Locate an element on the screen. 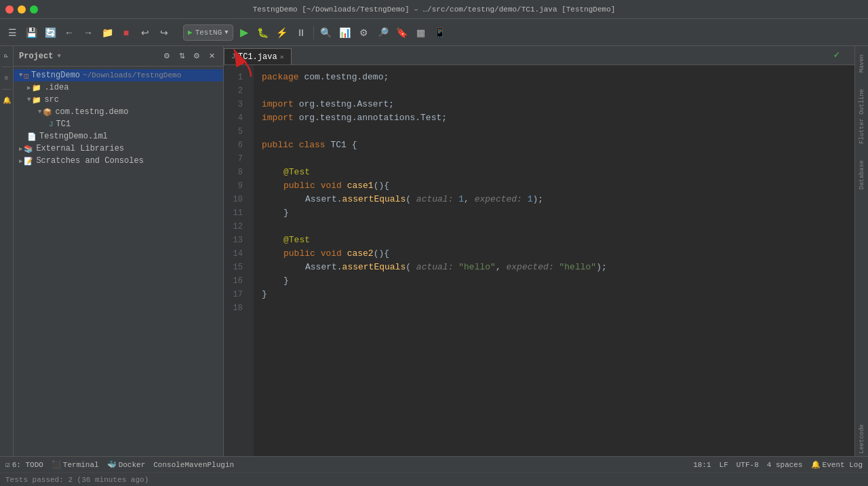 The image size is (868, 486). folder-icon-src: 📁 is located at coordinates (37, 100).